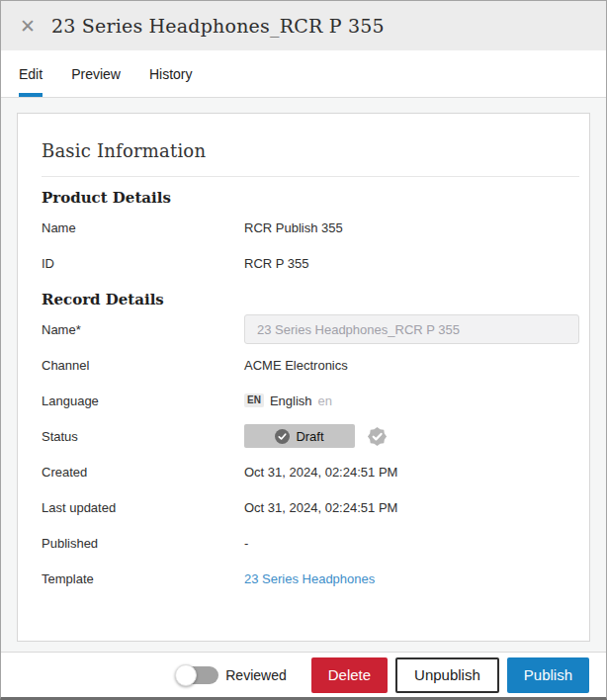  I want to click on field-label: Published, so click(142, 544).